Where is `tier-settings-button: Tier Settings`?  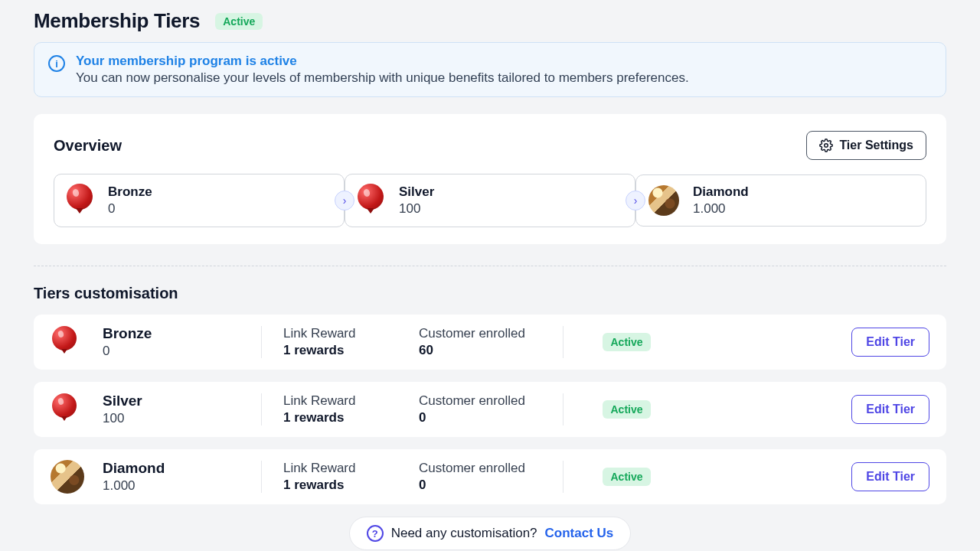 tier-settings-button: Tier Settings is located at coordinates (867, 145).